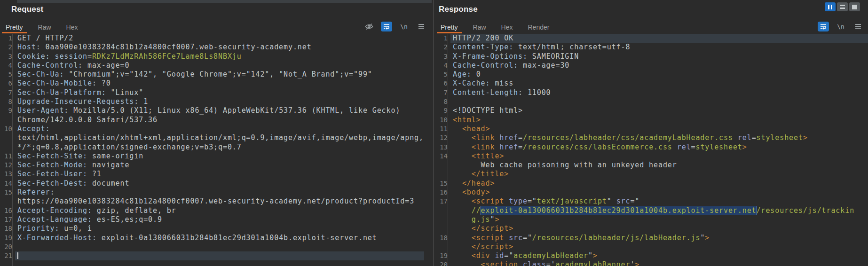 The width and height of the screenshot is (868, 266). I want to click on code-line: 9User-Agent: Mozilla/5.0 (X11; Linux x86…, so click(212, 111).